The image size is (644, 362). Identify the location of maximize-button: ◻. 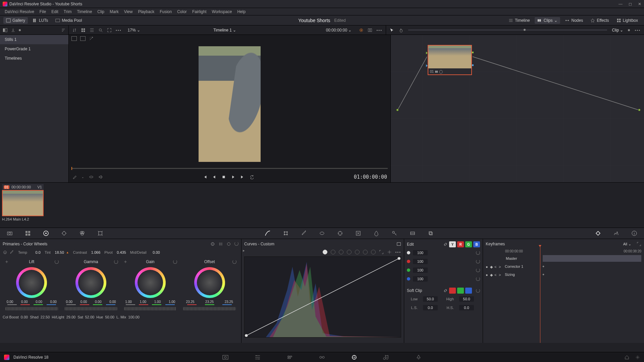
(630, 4).